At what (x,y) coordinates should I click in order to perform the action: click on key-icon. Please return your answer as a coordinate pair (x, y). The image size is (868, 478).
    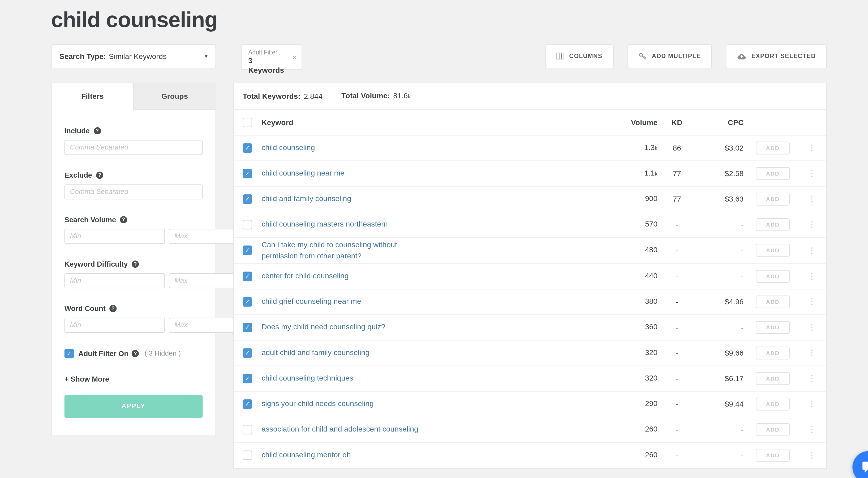
    Looking at the image, I should click on (643, 56).